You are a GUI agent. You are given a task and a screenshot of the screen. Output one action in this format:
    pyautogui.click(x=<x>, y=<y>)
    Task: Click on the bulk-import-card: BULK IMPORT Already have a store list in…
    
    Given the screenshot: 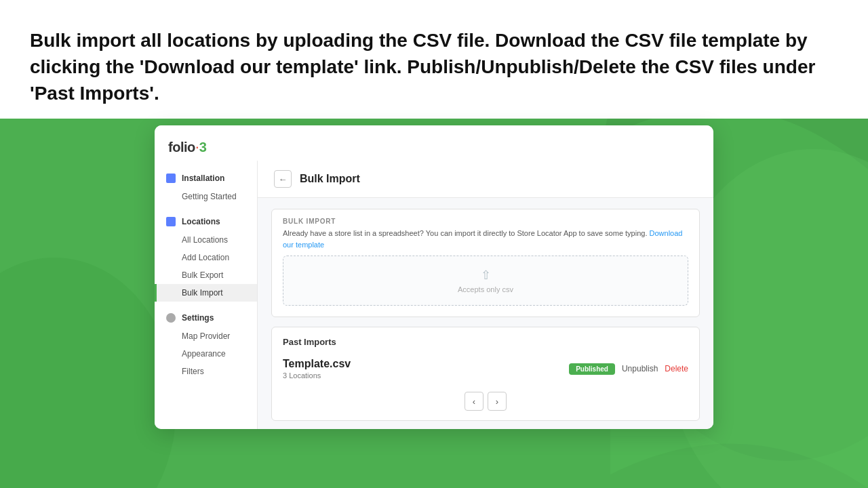 What is the action you would take?
    pyautogui.click(x=486, y=263)
    